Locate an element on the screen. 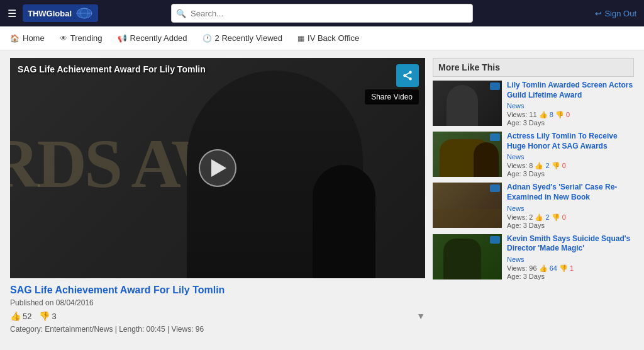 This screenshot has width=644, height=350. related-title-4: Kevin Smith Says Suicide Squad's Directo… is located at coordinates (570, 244).